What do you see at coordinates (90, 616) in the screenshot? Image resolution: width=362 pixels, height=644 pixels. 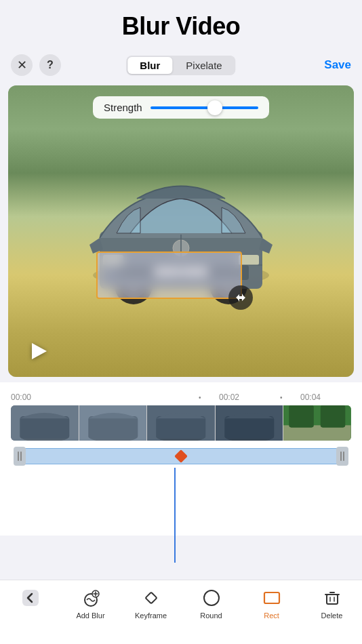 I see `add-blur-label: Add Blur` at bounding box center [90, 616].